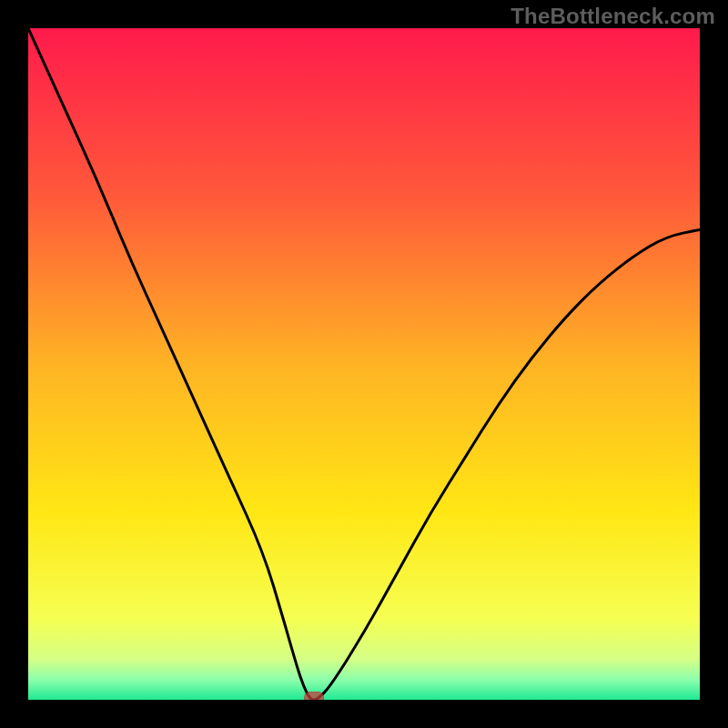 The width and height of the screenshot is (728, 728). Describe the element at coordinates (314, 695) in the screenshot. I see `optimum-marker` at that location.